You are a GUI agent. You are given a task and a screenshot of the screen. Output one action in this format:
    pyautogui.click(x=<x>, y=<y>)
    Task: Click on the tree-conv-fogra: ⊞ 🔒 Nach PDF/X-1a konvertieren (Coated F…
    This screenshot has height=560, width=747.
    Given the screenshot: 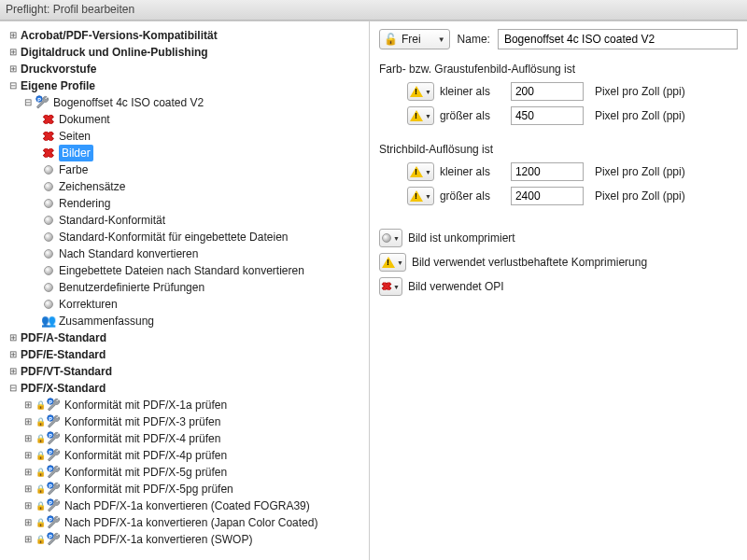 What is the action you would take?
    pyautogui.click(x=187, y=506)
    